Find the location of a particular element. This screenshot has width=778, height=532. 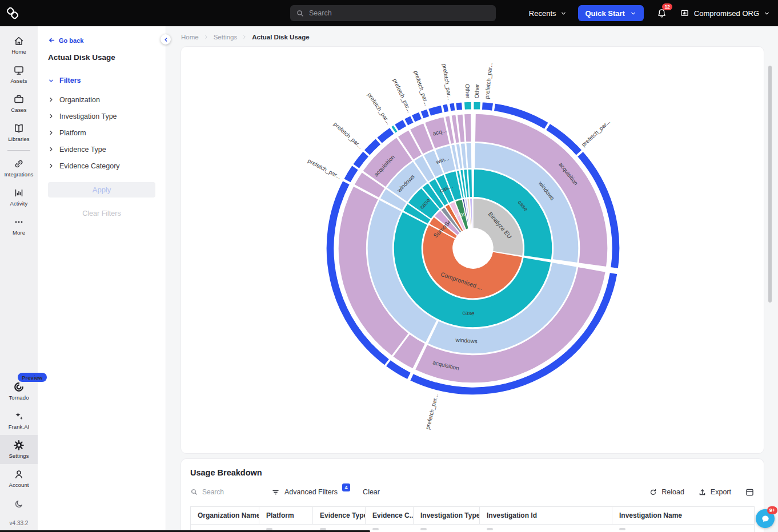

sidebar-item-frank-ai: Frank.AI is located at coordinates (19, 420).